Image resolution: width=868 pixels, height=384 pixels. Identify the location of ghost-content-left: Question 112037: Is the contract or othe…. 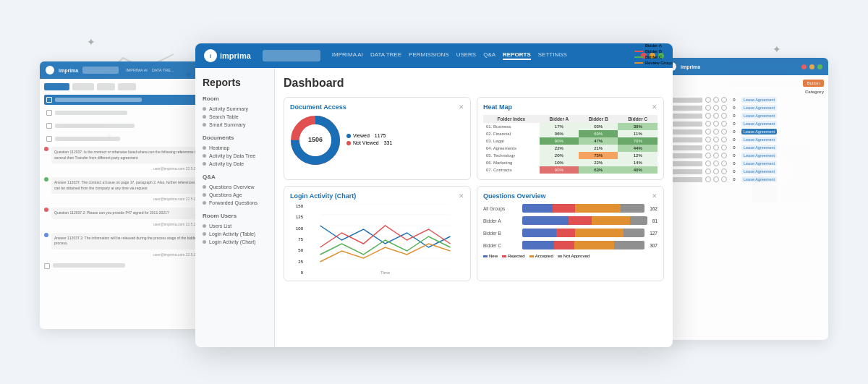
(123, 176).